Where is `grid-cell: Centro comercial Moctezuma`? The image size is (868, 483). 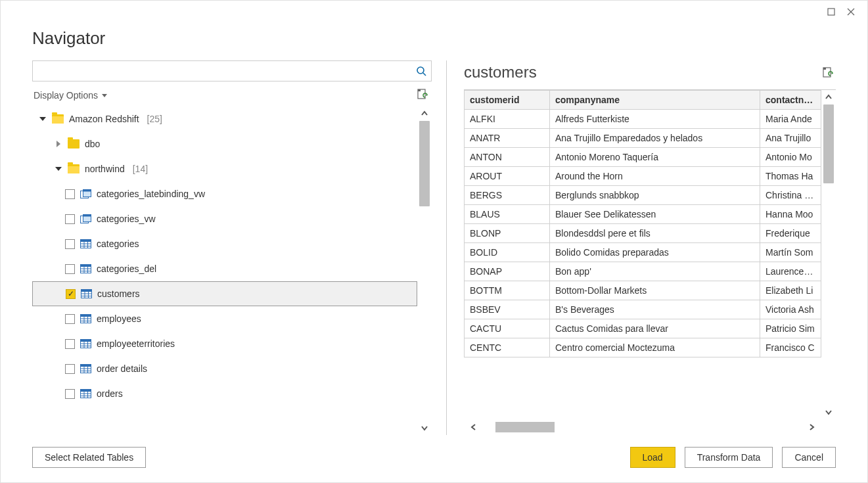 grid-cell: Centro comercial Moctezuma is located at coordinates (655, 348).